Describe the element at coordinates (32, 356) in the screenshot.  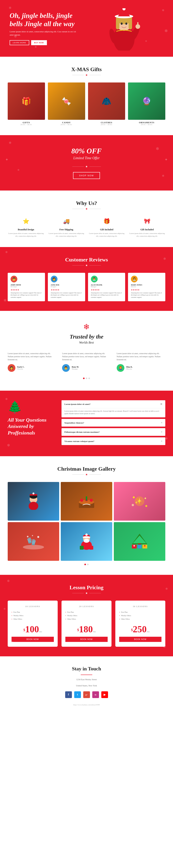
I see `testimonial-text-1: Lorem ipsum dolor sit amet, consectetur …` at that location.